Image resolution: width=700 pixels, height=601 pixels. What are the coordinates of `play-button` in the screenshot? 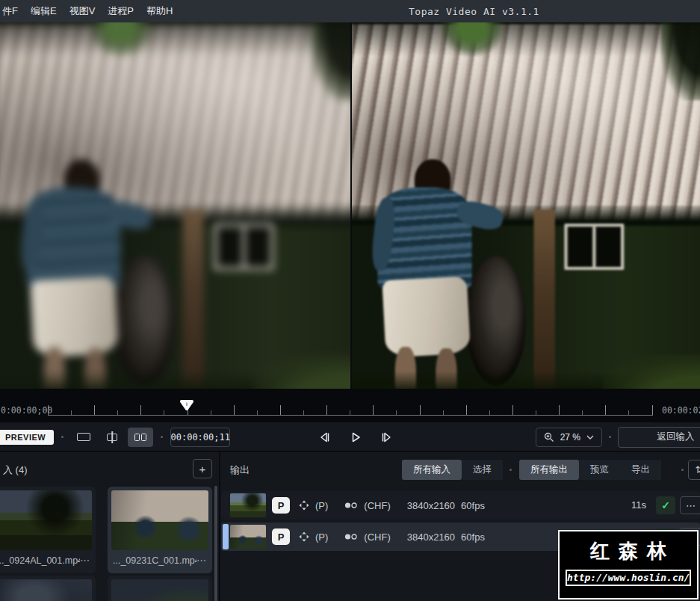 It's located at (356, 437).